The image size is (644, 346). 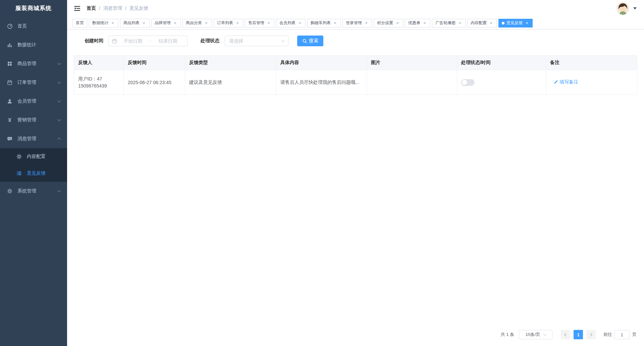 I want to click on tab-home: 首页, so click(x=80, y=23).